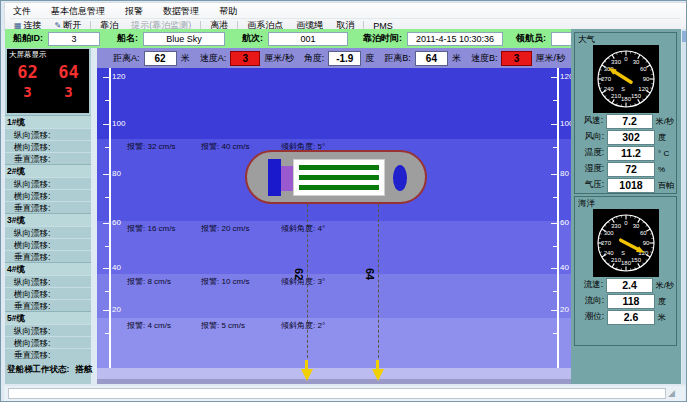 The height and width of the screenshot is (402, 687). What do you see at coordinates (631, 186) in the screenshot?
I see `readout-value: 1018` at bounding box center [631, 186].